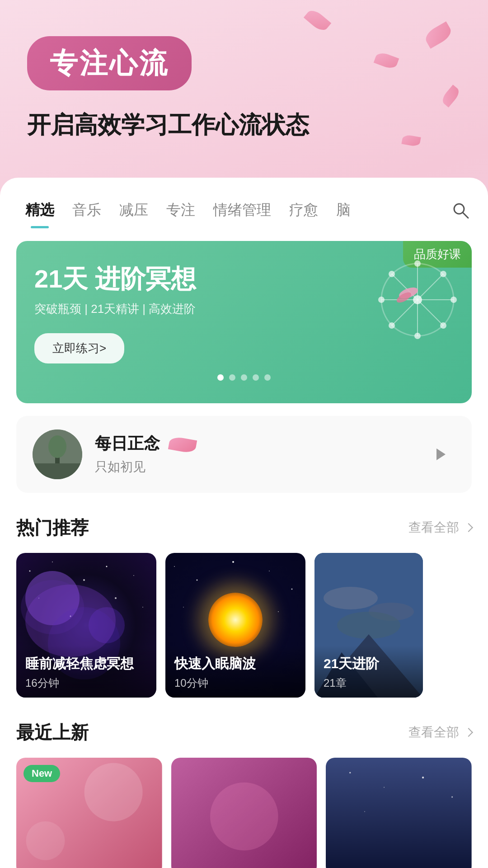 This screenshot has width=488, height=868. I want to click on card-title-3: 21天进阶, so click(369, 664).